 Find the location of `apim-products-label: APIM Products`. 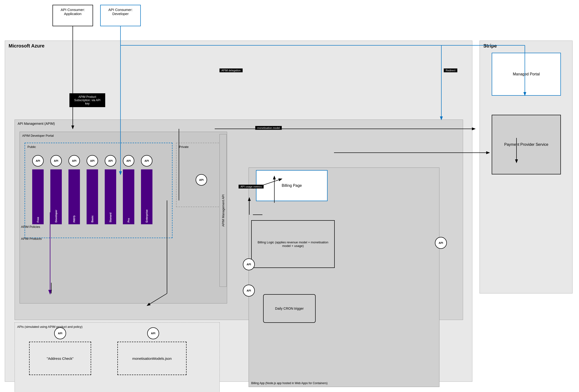

apim-products-label: APIM Products is located at coordinates (31, 239).